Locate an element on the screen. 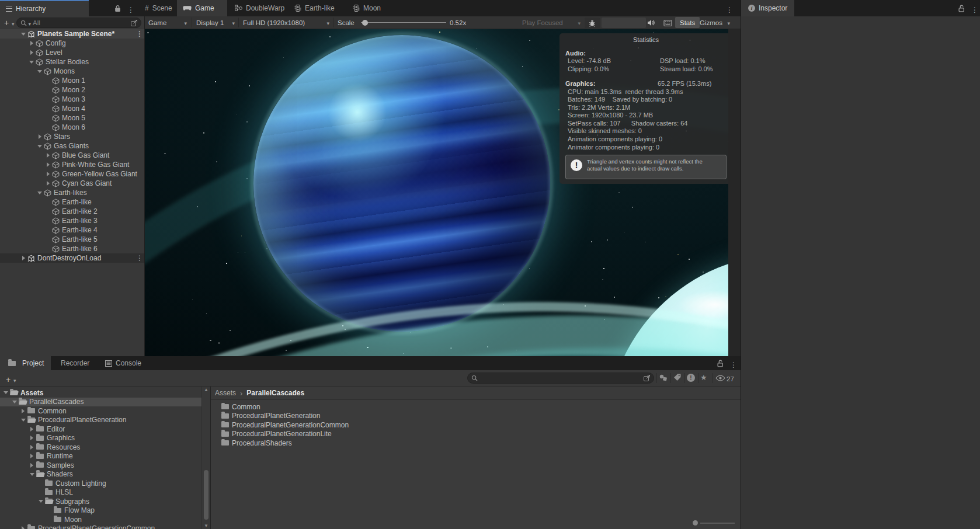 The image size is (980, 529). slider-handle is located at coordinates (695, 523).